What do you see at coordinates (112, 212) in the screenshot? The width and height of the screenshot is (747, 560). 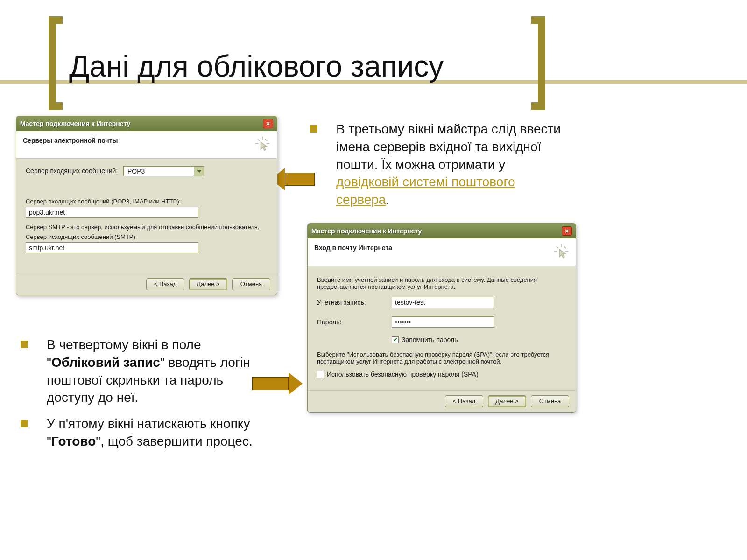 I see `incoming-server-input: pop3.ukr.net` at bounding box center [112, 212].